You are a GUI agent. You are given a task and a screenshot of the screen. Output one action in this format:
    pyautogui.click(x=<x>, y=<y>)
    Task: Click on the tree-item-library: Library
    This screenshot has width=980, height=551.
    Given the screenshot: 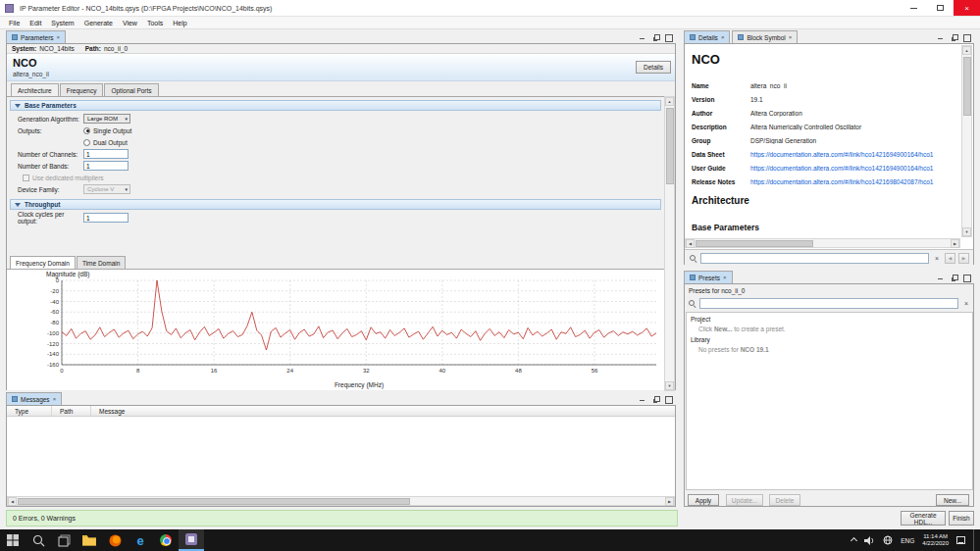 What is the action you would take?
    pyautogui.click(x=700, y=339)
    